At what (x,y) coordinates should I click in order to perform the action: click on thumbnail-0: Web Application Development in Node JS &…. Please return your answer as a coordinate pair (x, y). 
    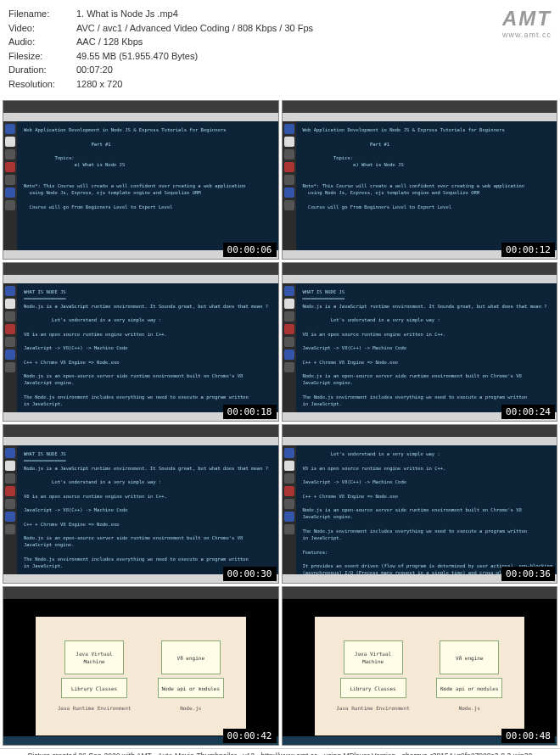
    Looking at the image, I should click on (141, 180).